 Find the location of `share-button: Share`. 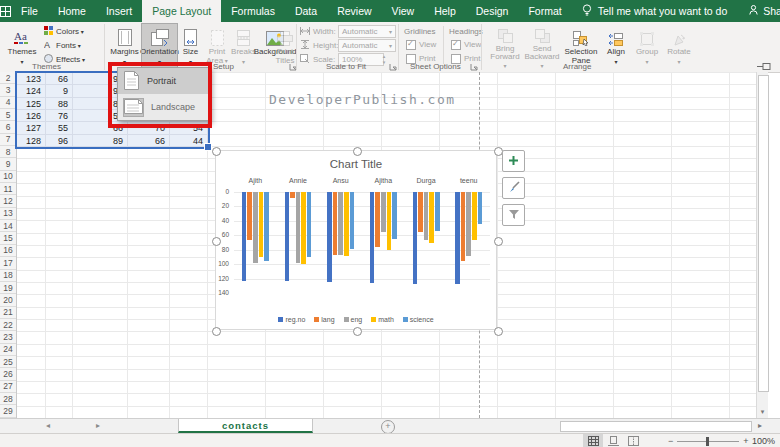

share-button: Share is located at coordinates (758, 11).